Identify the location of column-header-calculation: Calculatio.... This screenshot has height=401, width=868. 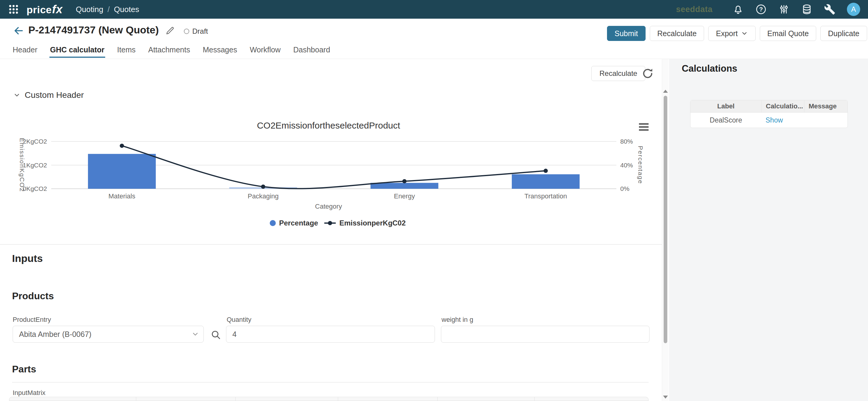
(782, 106).